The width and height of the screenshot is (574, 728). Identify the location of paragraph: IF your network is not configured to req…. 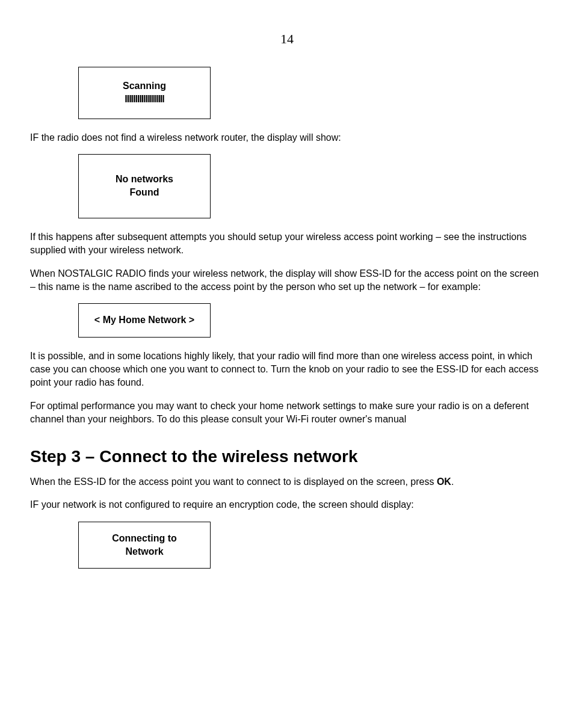
(287, 505).